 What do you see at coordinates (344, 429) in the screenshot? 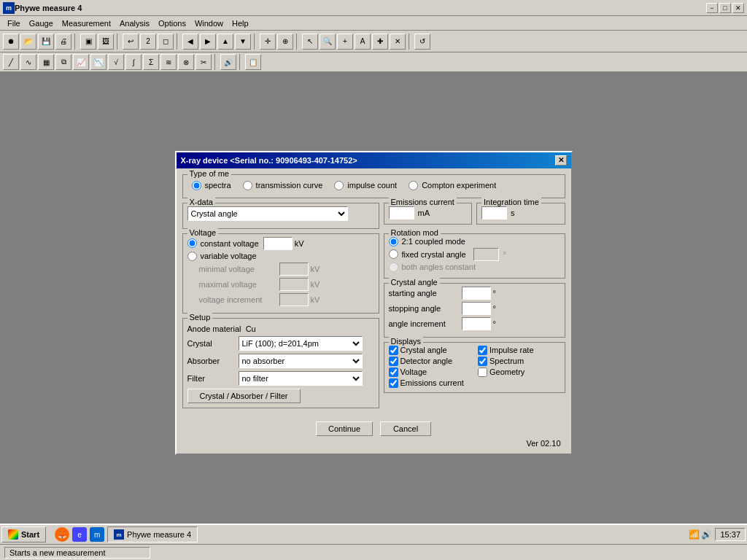
I see `continue-button: Continue` at bounding box center [344, 429].